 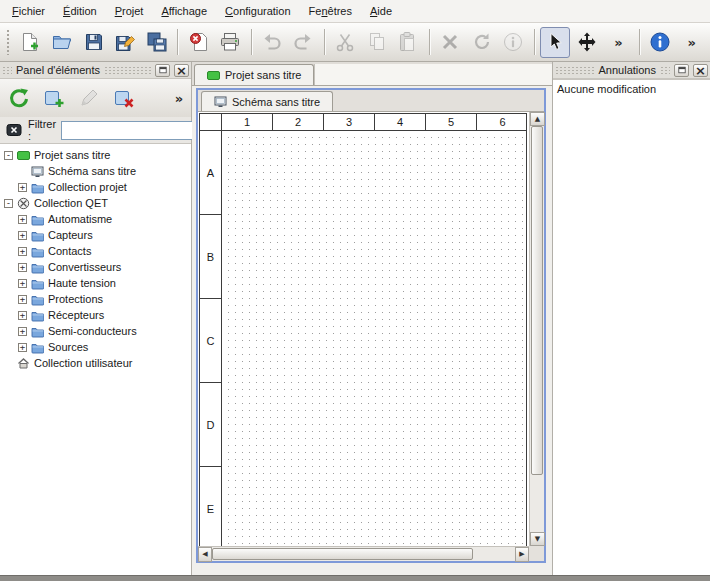 I want to click on vertical-scroll-thumb, so click(x=537, y=300).